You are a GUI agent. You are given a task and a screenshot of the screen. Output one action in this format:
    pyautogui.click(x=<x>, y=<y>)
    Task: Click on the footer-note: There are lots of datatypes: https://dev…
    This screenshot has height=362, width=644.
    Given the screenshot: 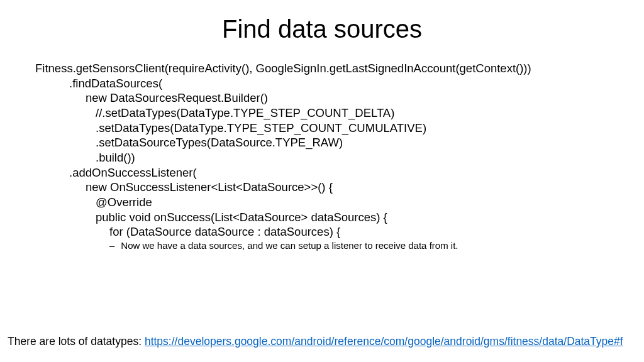 What is the action you would take?
    pyautogui.click(x=316, y=342)
    